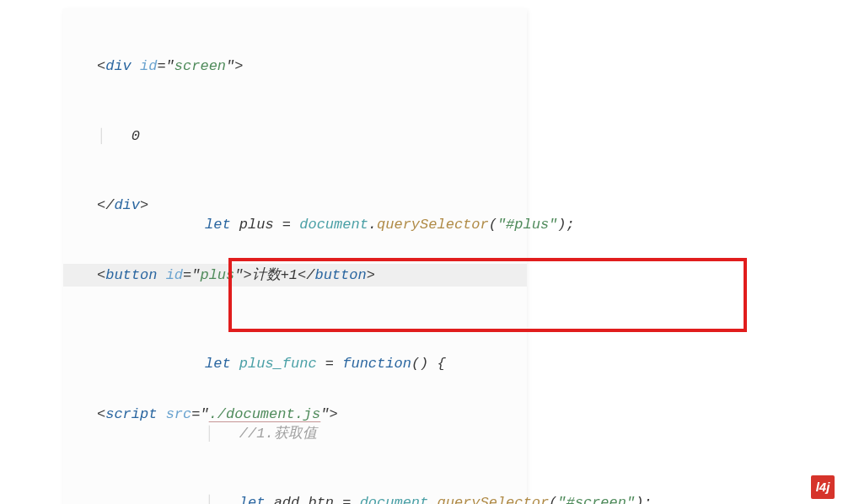  Describe the element at coordinates (483, 364) in the screenshot. I see `code-line: let plus_func = function() {` at that location.